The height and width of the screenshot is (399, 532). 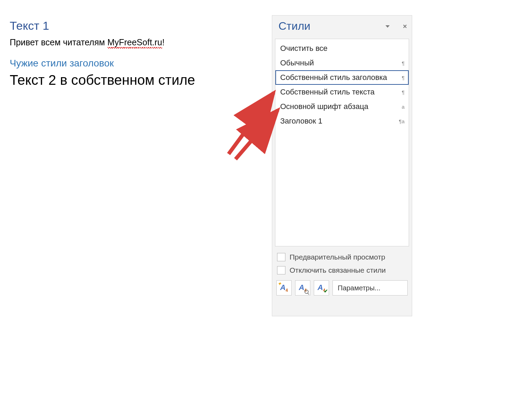 I want to click on style-item-heading1: Заголовок 1 ¶a, so click(x=342, y=121).